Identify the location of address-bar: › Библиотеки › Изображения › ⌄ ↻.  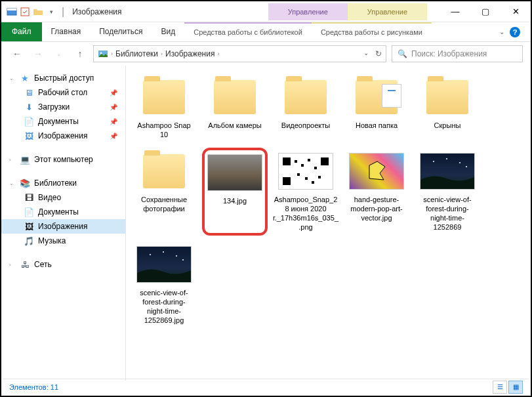
(240, 54).